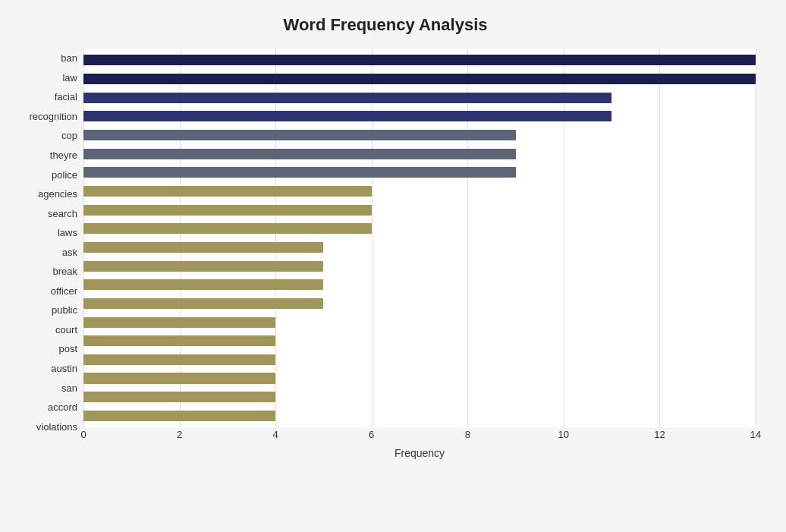  Describe the element at coordinates (64, 291) in the screenshot. I see `y-label-officer: officer` at that location.